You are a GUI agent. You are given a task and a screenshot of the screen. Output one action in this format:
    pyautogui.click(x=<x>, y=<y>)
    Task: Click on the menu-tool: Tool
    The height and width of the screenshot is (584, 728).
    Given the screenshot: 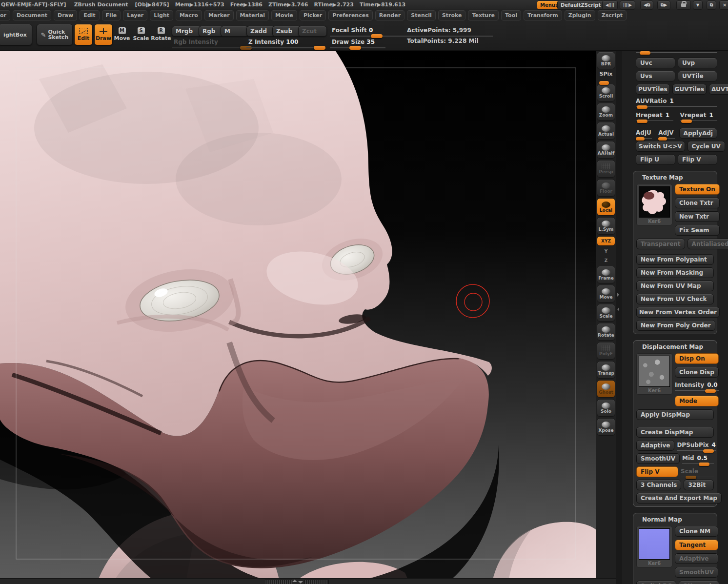 What is the action you would take?
    pyautogui.click(x=511, y=16)
    